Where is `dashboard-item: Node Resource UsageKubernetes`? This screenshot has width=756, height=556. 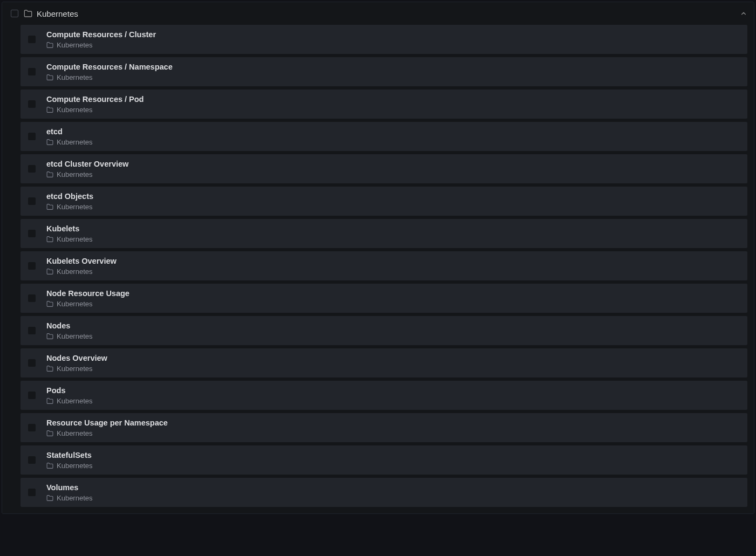 dashboard-item: Node Resource UsageKubernetes is located at coordinates (384, 298).